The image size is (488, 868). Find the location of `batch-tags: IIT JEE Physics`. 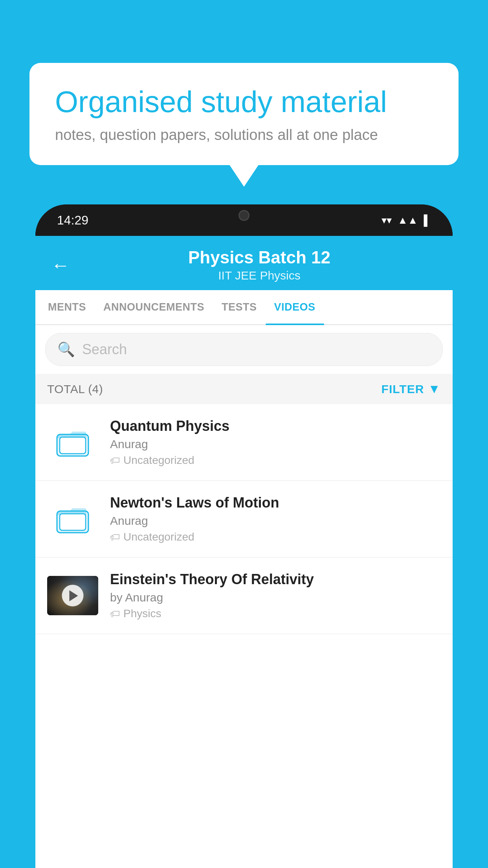

batch-tags: IIT JEE Physics is located at coordinates (259, 276).